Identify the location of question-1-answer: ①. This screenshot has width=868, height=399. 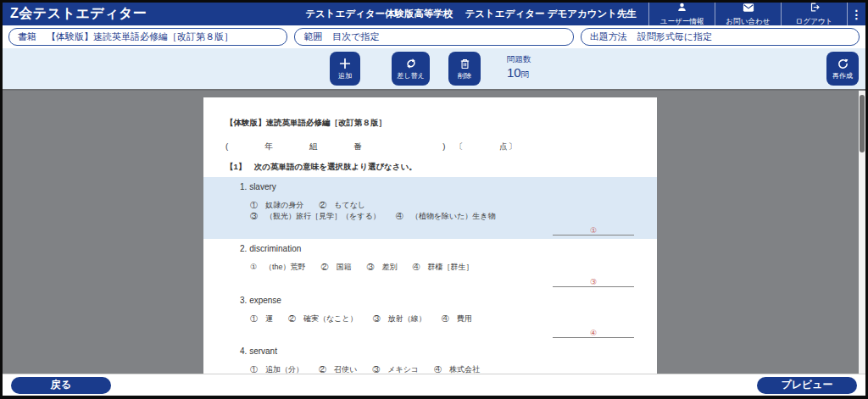
(593, 232).